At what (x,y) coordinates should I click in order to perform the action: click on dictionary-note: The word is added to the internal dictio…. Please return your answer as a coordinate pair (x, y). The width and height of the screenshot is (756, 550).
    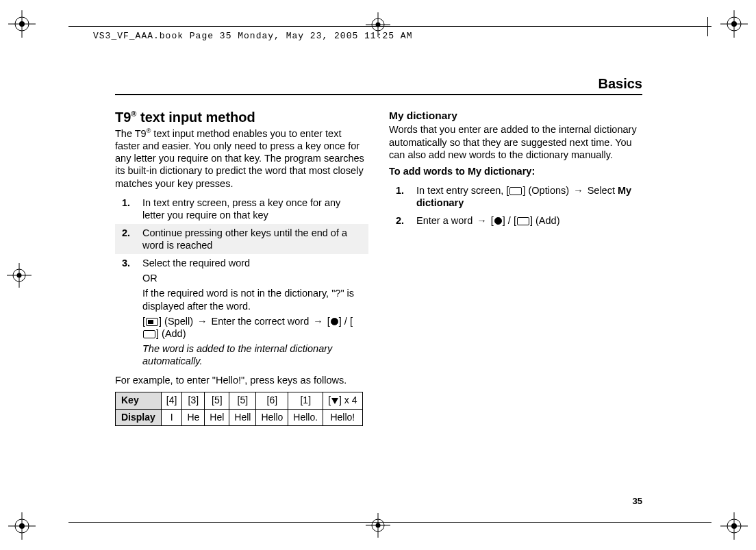
    Looking at the image, I should click on (253, 355).